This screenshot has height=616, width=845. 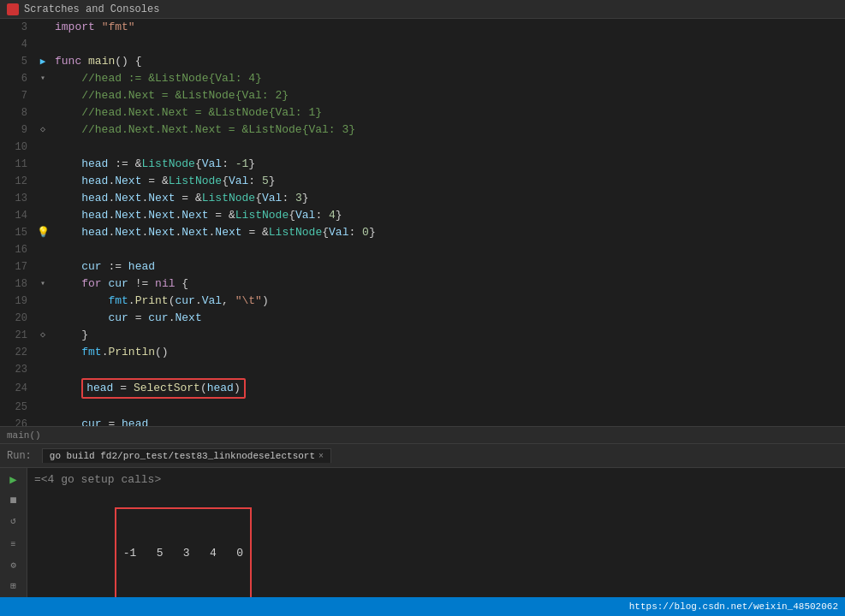 I want to click on status-bar: https://blog.csdn.net/weixin_48502062, so click(x=423, y=607).